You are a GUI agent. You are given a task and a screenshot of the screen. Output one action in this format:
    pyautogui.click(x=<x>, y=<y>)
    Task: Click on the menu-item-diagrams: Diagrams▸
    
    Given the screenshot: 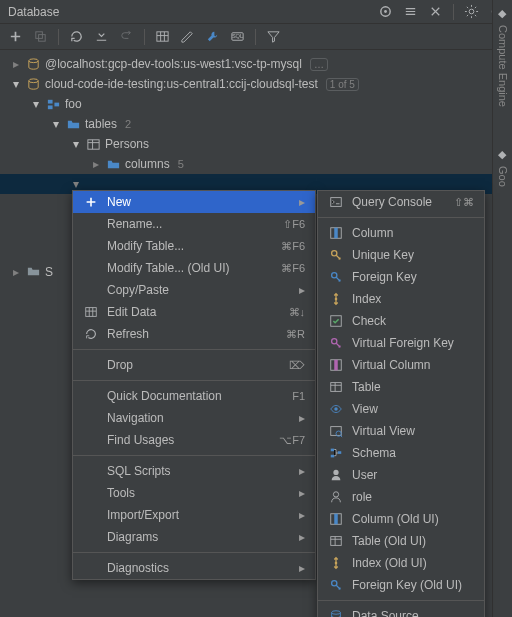 What is the action you would take?
    pyautogui.click(x=194, y=537)
    